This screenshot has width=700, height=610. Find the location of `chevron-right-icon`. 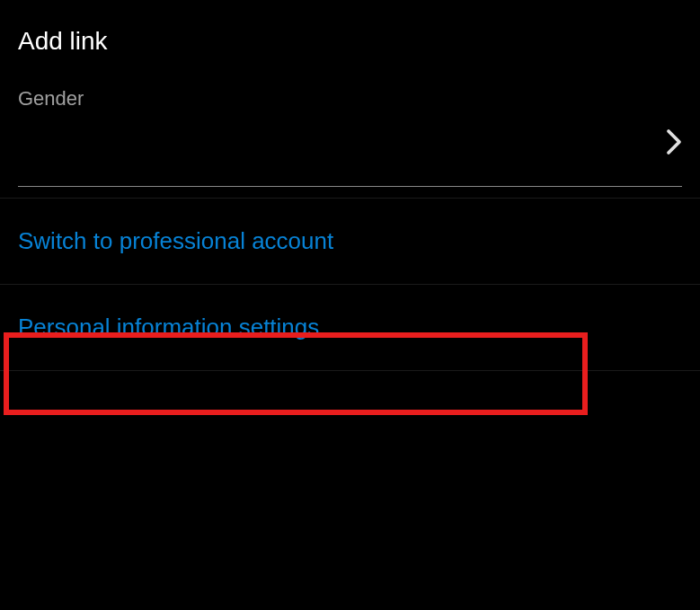

chevron-right-icon is located at coordinates (674, 144).